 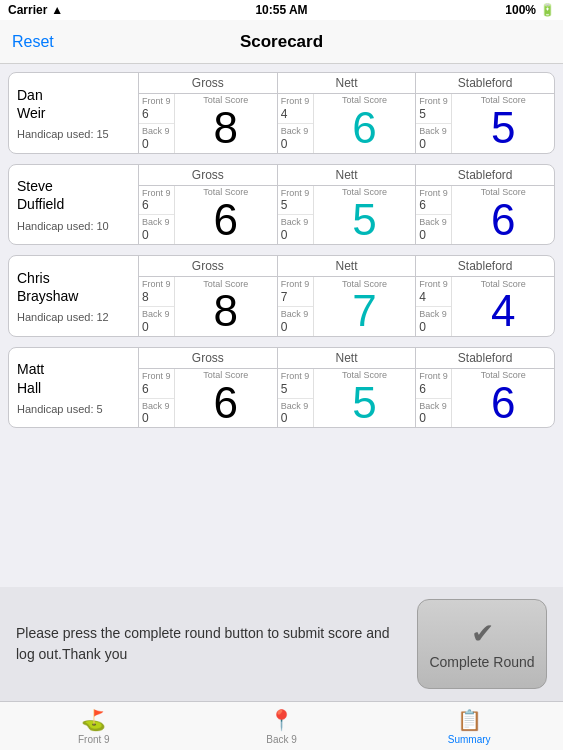 I want to click on wifi-icon: ▲, so click(x=57, y=10).